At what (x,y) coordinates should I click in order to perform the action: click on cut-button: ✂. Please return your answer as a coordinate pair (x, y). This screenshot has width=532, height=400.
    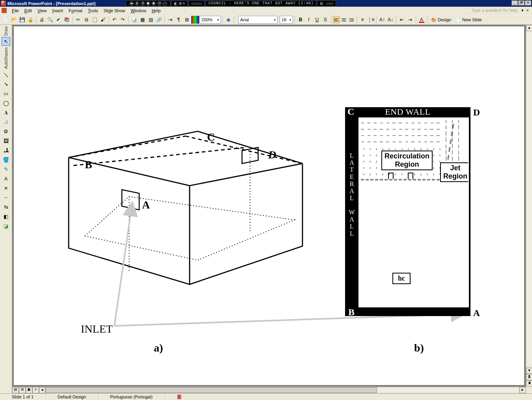
    Looking at the image, I should click on (78, 20).